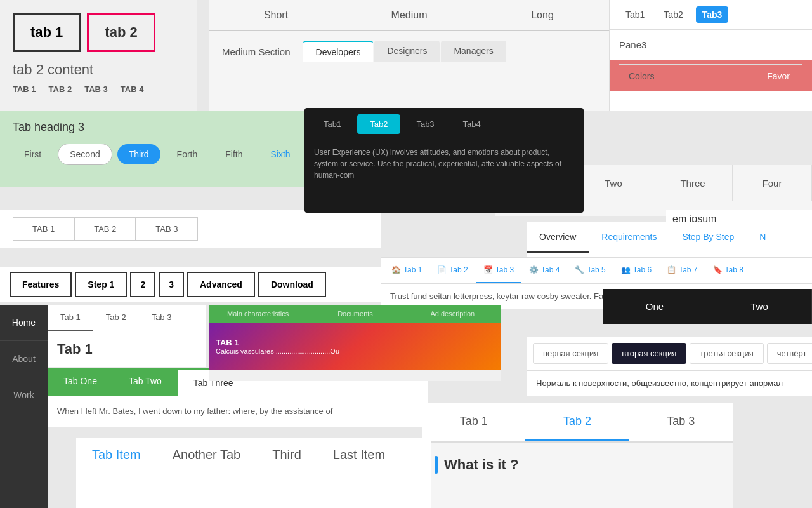  I want to click on tab-long: Long, so click(542, 15).